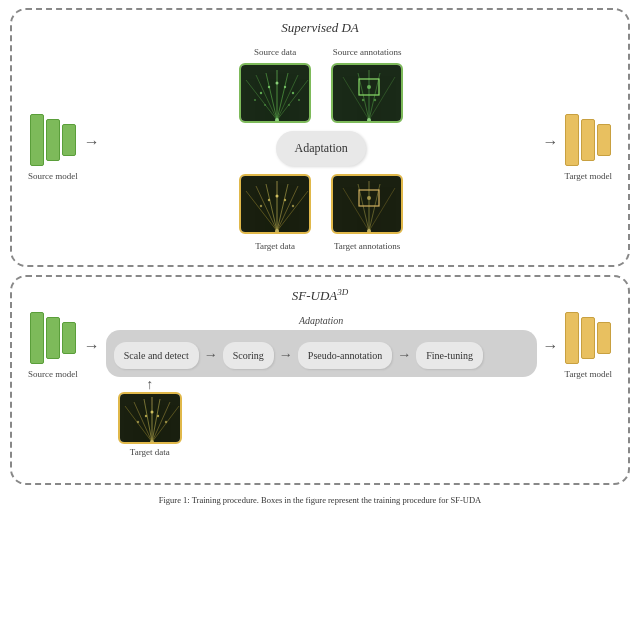  I want to click on source-data-label: Source data, so click(275, 52).